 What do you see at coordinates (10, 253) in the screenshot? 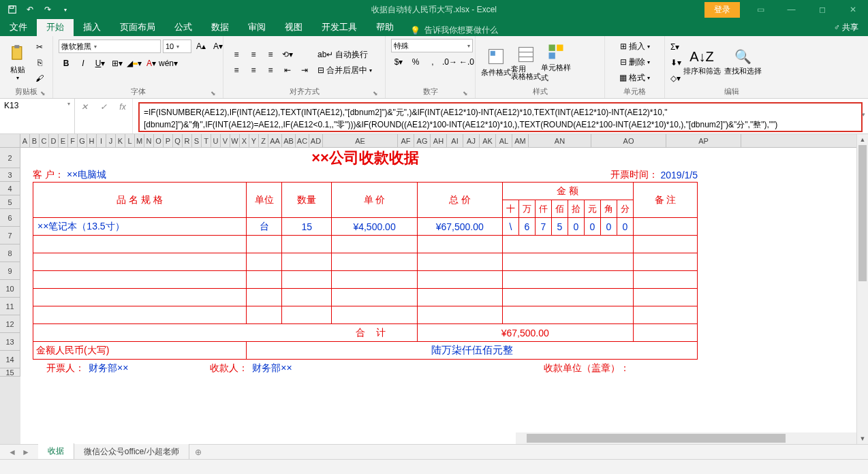
I see `row-header: 8` at bounding box center [10, 253].